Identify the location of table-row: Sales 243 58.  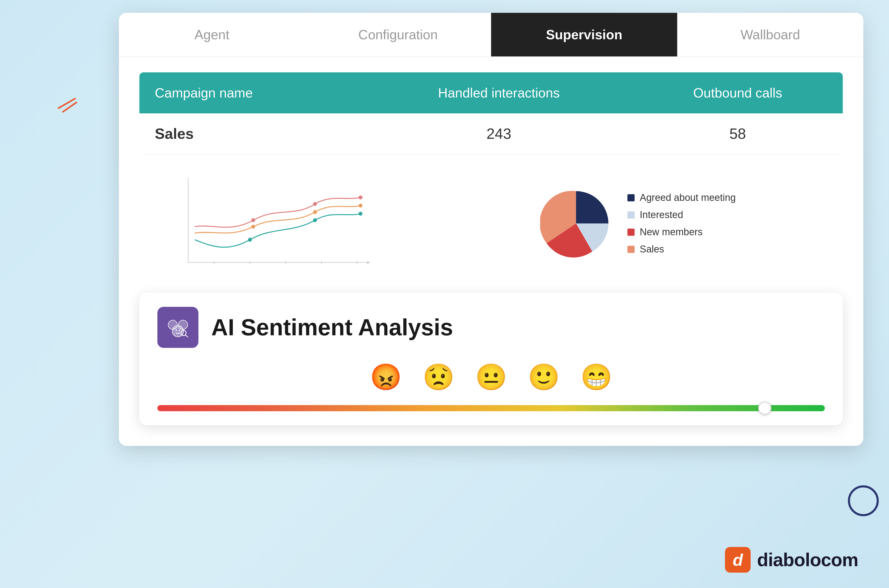
(491, 134).